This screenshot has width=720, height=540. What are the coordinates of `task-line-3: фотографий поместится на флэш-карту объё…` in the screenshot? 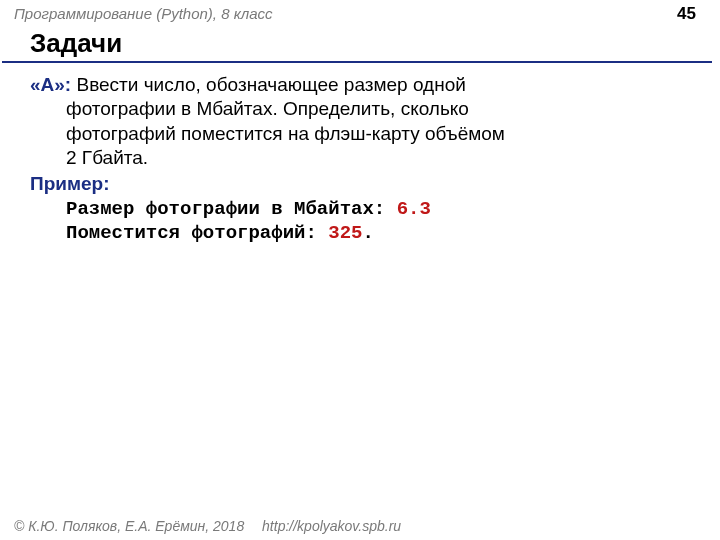 It's located at (360, 134).